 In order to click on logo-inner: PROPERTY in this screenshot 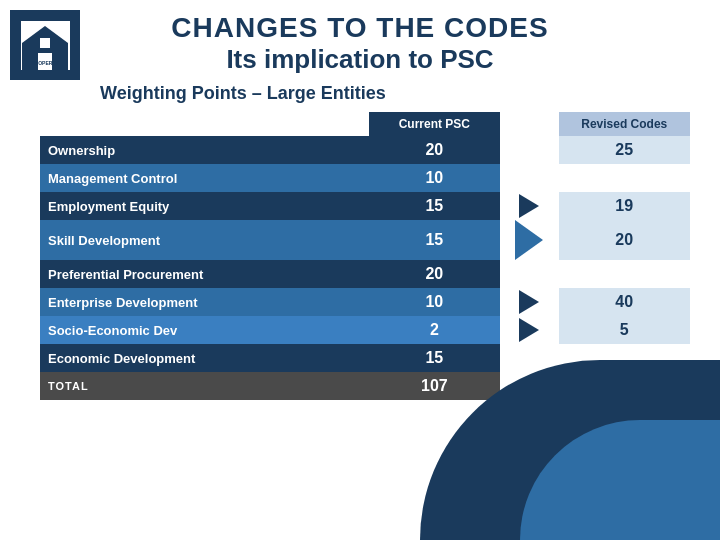, I will do `click(46, 46)`.